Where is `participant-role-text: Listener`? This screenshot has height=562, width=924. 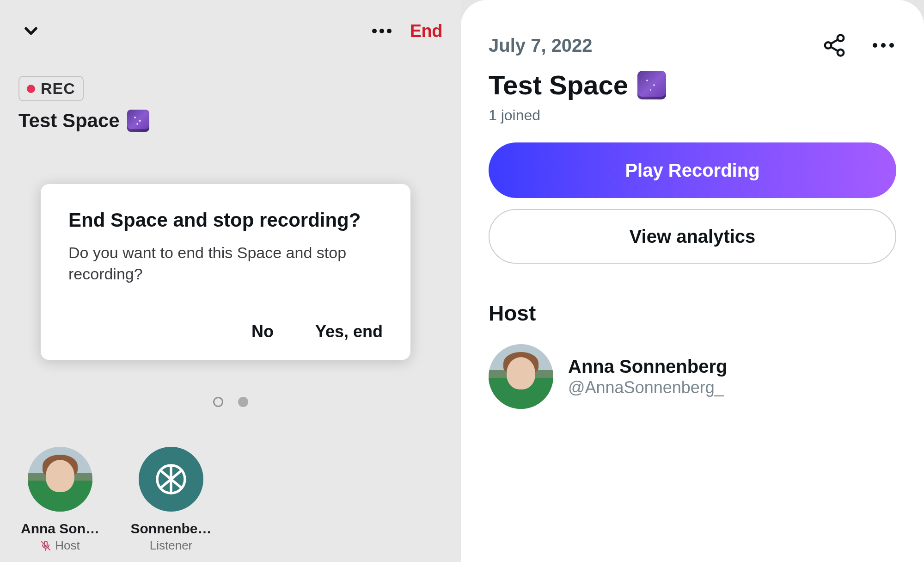
participant-role-text: Listener is located at coordinates (171, 546).